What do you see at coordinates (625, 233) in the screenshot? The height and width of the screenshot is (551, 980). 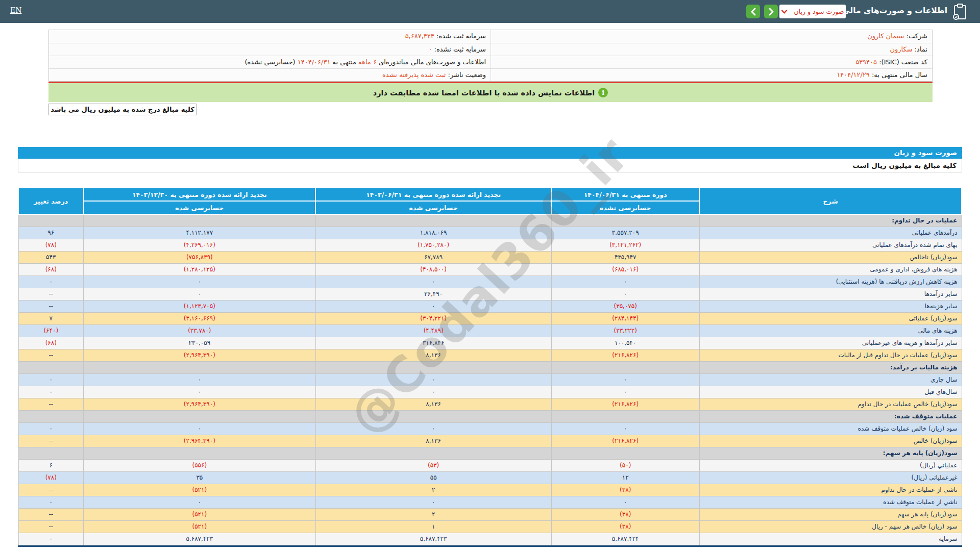 I see `current-value-cell: ۳,۵۵۷,۲۰۹` at bounding box center [625, 233].